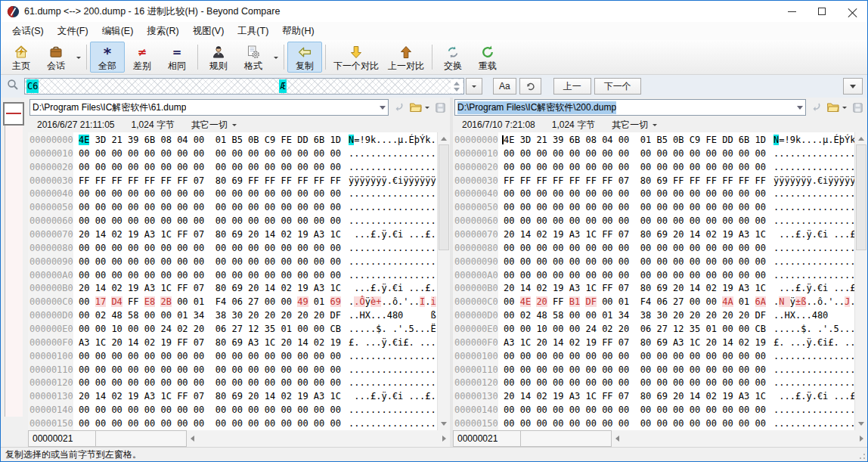  Describe the element at coordinates (298, 31) in the screenshot. I see `menu-item-help: 帮助(H)` at that location.